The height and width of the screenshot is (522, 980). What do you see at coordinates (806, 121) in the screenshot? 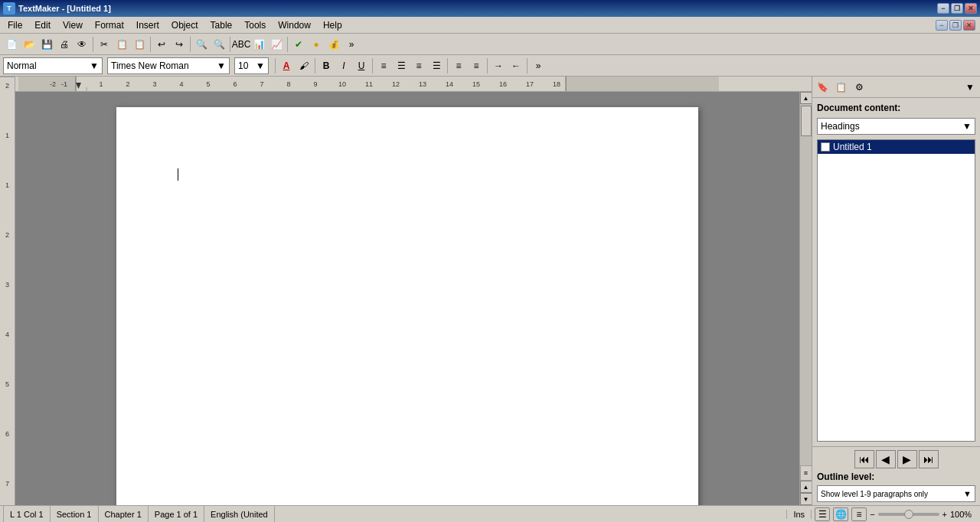
I see `scroll-thumb` at bounding box center [806, 121].